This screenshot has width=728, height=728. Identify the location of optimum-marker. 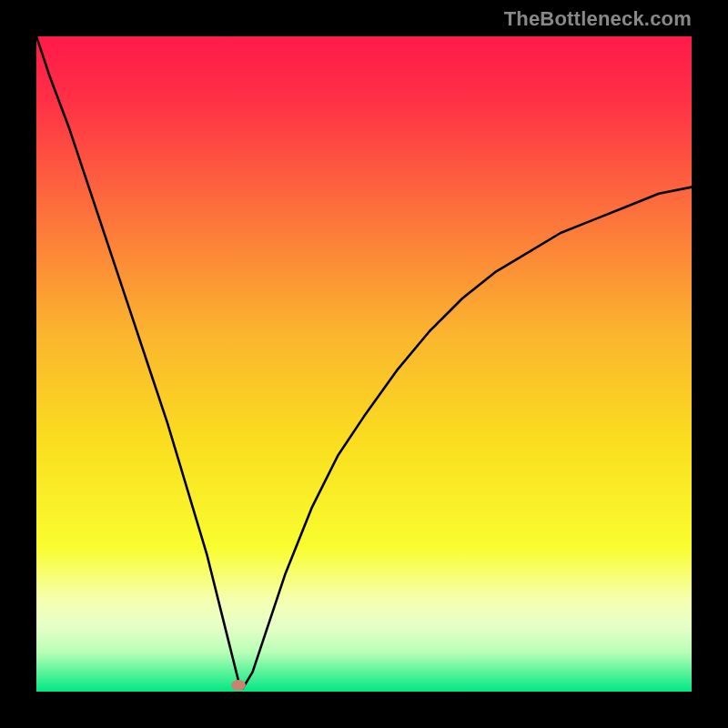
(238, 685).